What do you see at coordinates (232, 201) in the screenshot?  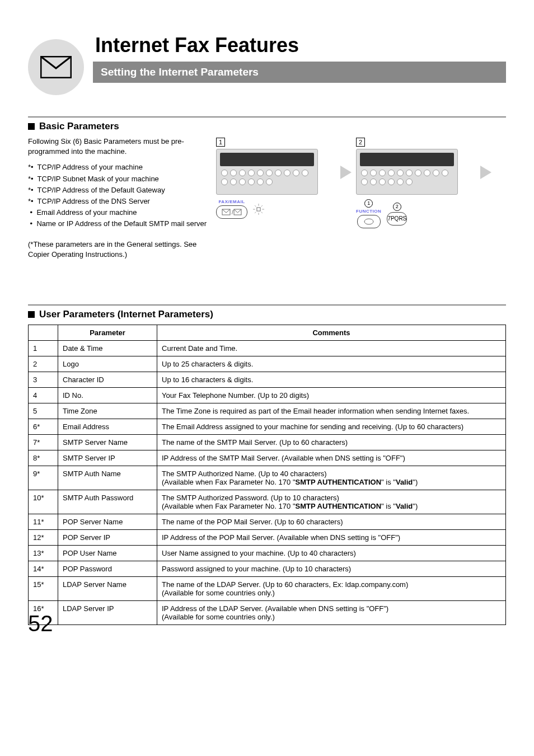 I see `fax-email-key-label: FAX/EMAIL` at bounding box center [232, 201].